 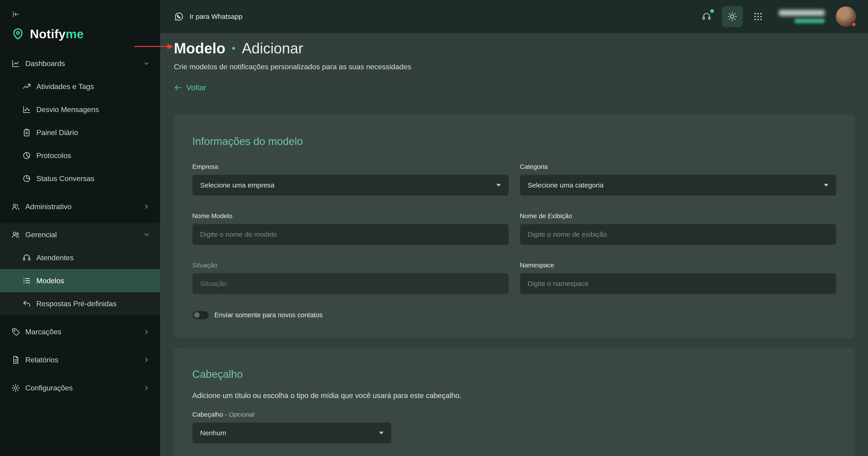 What do you see at coordinates (75, 34) in the screenshot?
I see `logo-accent: me` at bounding box center [75, 34].